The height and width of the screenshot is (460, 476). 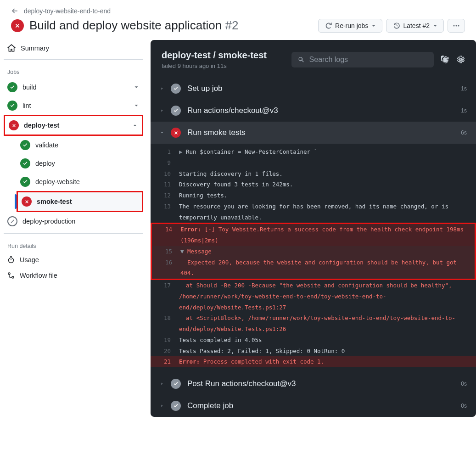 I want to click on sidebar-job-smoke-test: smoke-test, so click(x=80, y=202).